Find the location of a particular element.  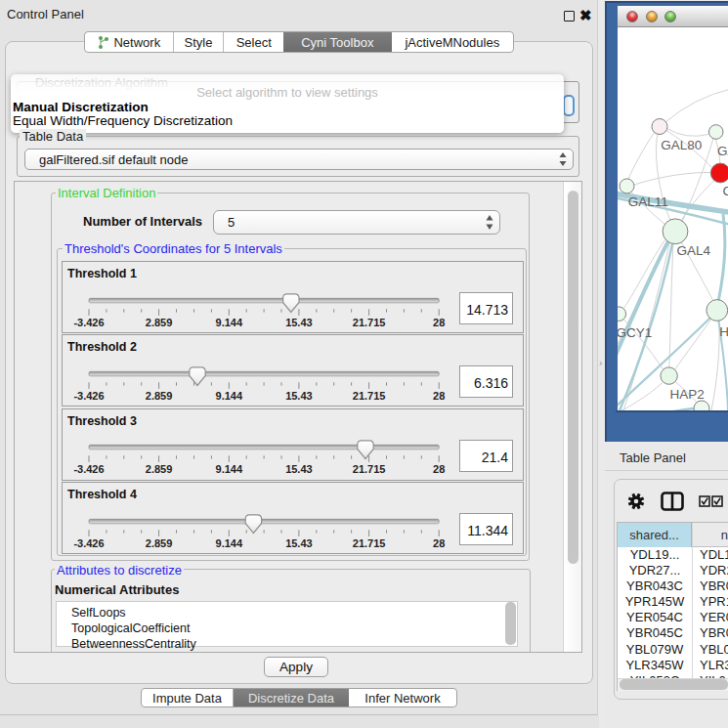

svg-text: GA is located at coordinates (723, 150).